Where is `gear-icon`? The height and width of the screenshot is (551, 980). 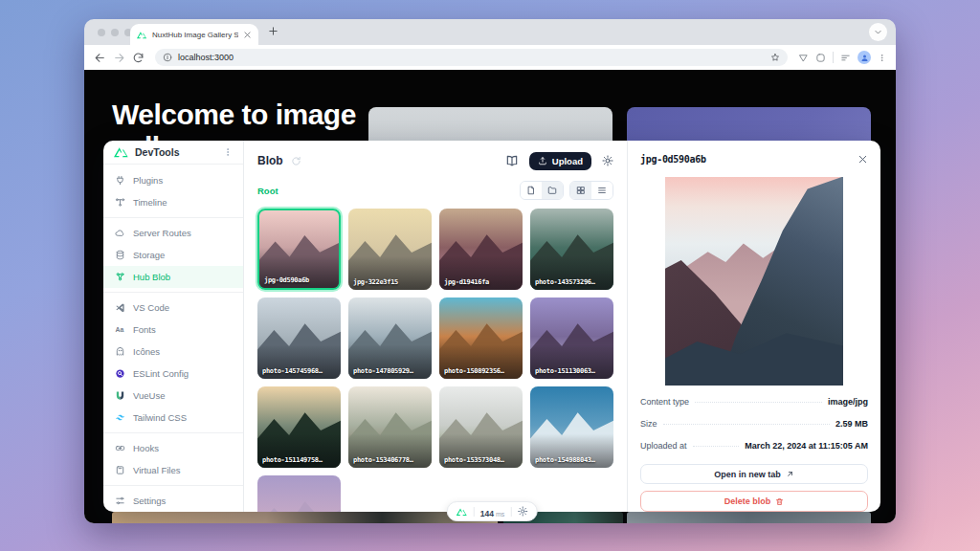 gear-icon is located at coordinates (523, 511).